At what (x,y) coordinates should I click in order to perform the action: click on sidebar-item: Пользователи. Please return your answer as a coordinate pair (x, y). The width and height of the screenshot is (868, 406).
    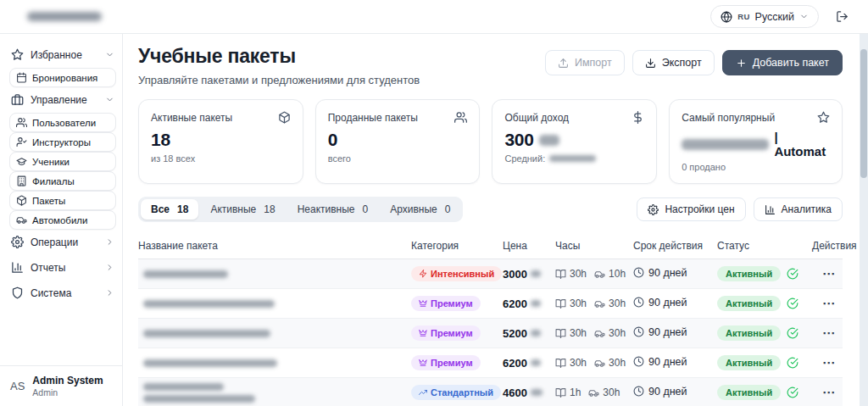
    Looking at the image, I should click on (63, 122).